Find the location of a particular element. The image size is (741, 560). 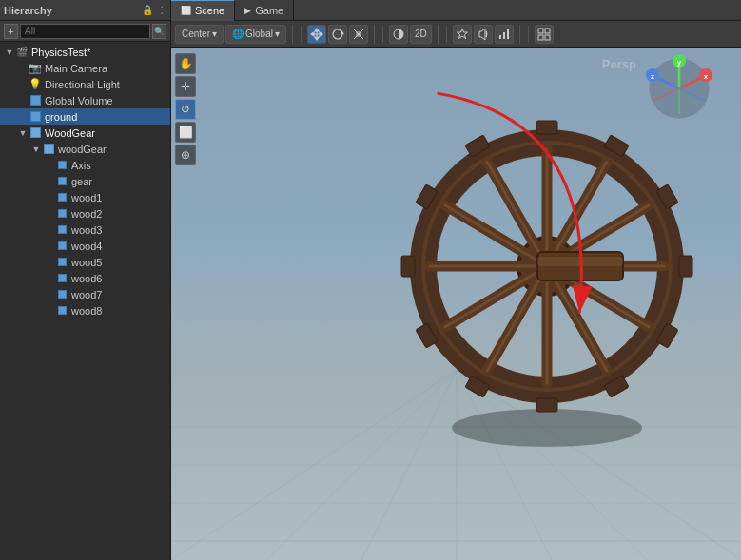

tree-item-wood5: wood5 is located at coordinates (86, 262).